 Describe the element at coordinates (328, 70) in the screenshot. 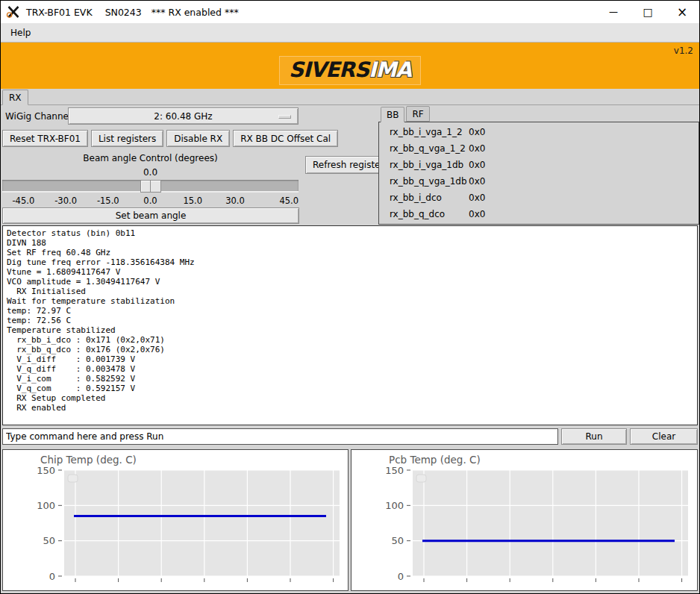

I see `logo-text-sivers: SIVERS` at that location.